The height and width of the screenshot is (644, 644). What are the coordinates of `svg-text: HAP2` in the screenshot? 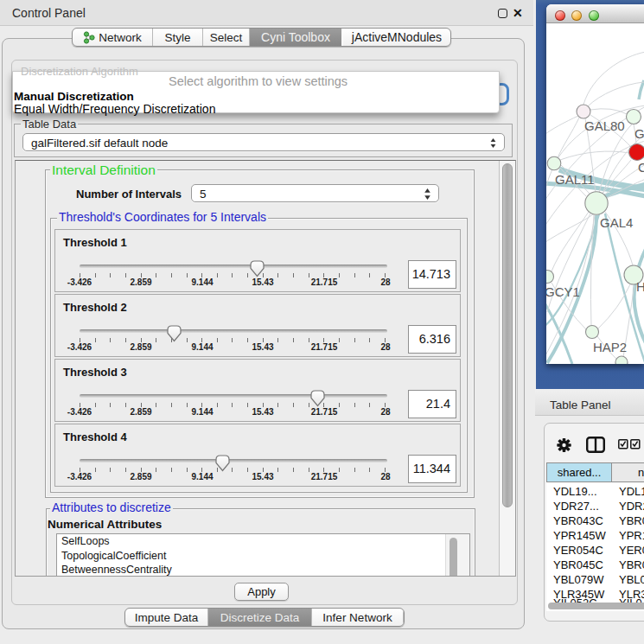 It's located at (610, 348).